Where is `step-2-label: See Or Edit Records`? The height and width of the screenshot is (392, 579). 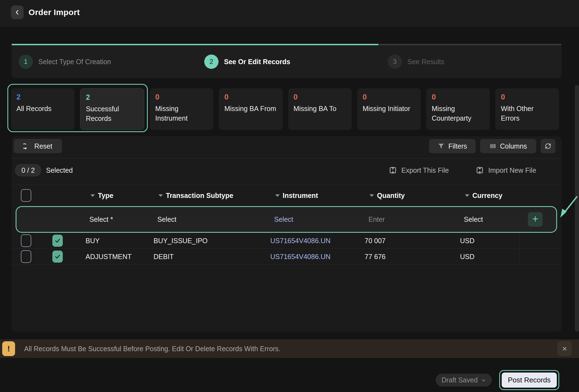
step-2-label: See Or Edit Records is located at coordinates (257, 62).